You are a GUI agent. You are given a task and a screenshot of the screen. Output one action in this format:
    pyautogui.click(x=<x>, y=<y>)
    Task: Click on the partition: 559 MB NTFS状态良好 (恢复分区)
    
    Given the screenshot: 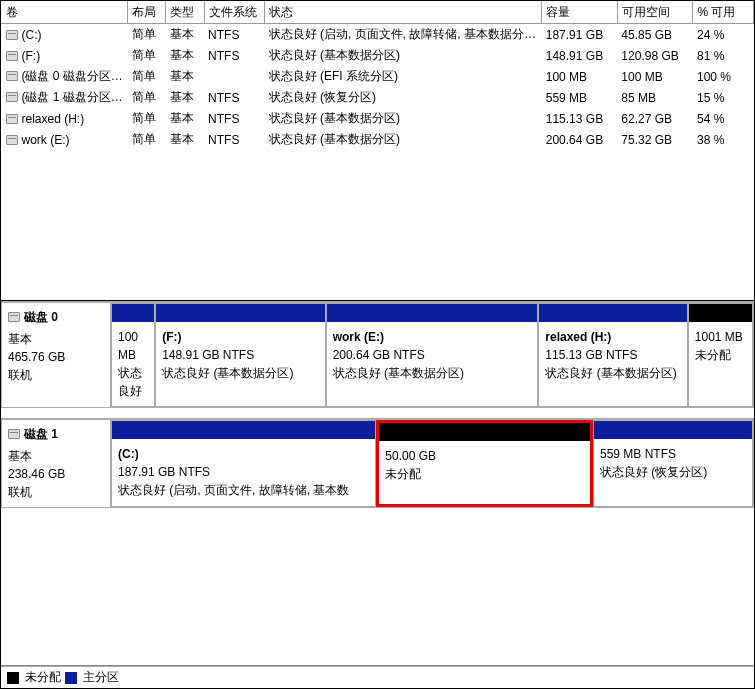 What is the action you would take?
    pyautogui.click(x=673, y=464)
    